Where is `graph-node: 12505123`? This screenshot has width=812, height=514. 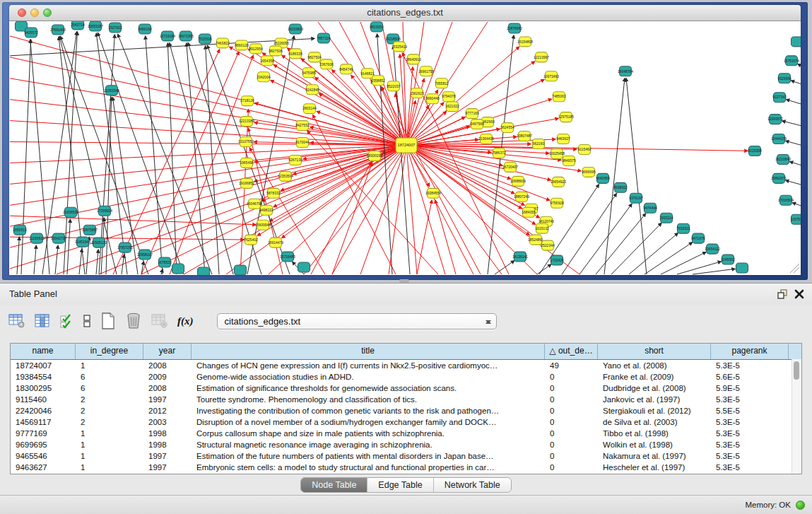
graph-node: 12505123 is located at coordinates (99, 243).